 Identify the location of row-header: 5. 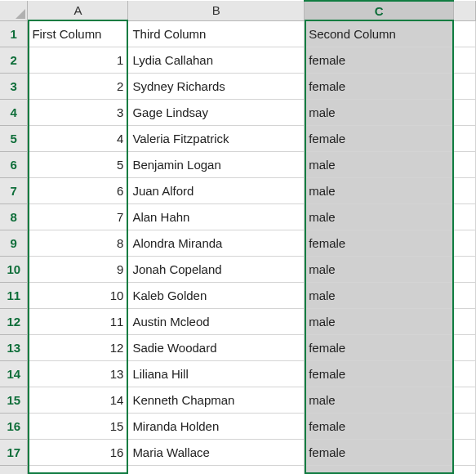
(14, 138).